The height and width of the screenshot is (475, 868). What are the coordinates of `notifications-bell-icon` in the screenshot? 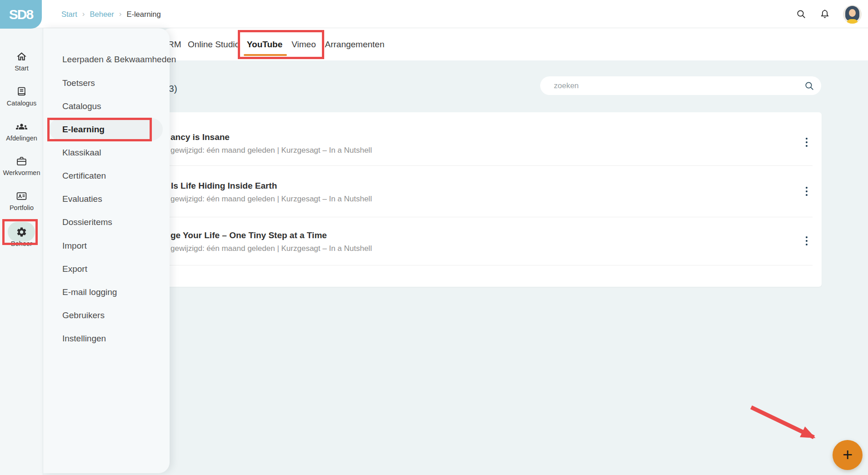 It's located at (825, 14).